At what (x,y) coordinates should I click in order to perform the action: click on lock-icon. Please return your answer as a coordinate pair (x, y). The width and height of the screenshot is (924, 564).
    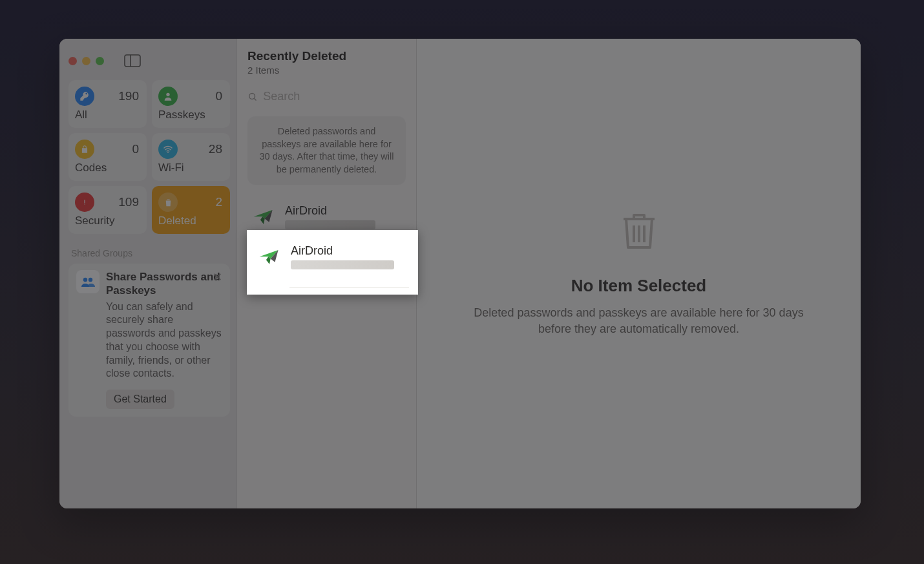
    Looking at the image, I should click on (85, 149).